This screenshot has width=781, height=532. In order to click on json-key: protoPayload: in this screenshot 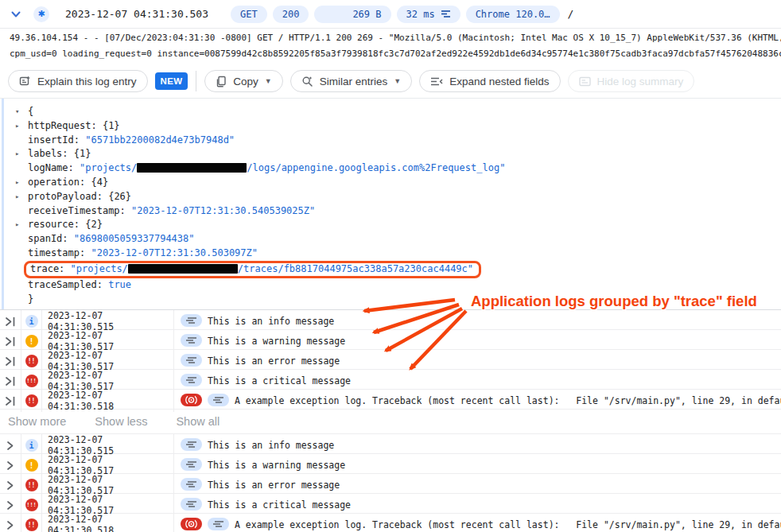, I will do `click(68, 196)`.